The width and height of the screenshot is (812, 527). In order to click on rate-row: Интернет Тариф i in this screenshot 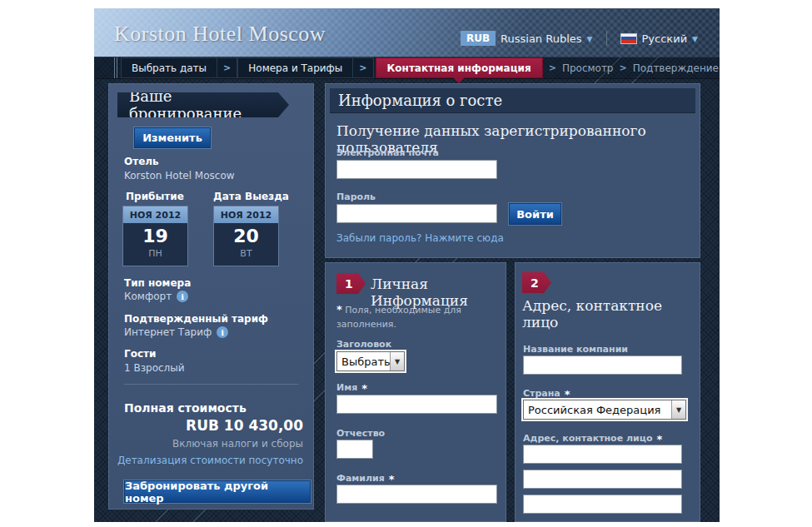, I will do `click(177, 332)`.